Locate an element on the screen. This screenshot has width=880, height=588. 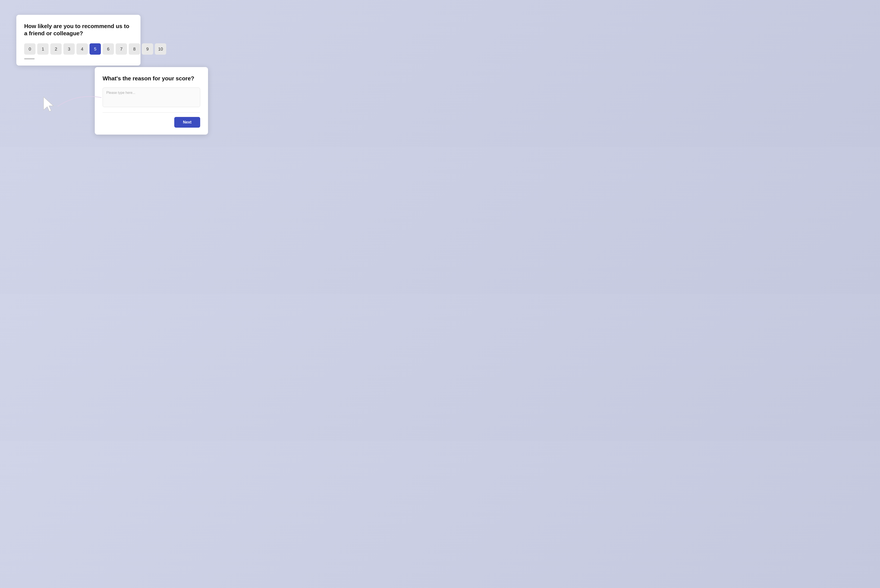
reason-question: What's the reason for your score? is located at coordinates (152, 79).